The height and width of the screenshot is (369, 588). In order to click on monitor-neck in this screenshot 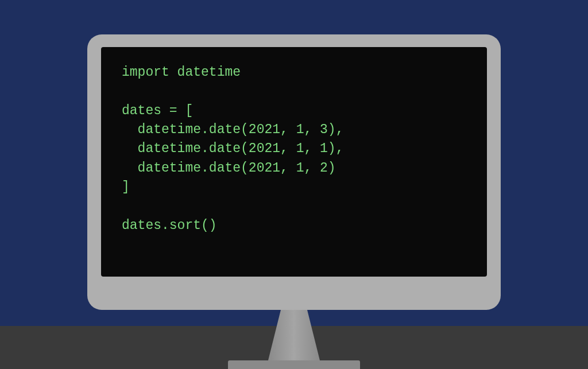, I will do `click(294, 335)`.